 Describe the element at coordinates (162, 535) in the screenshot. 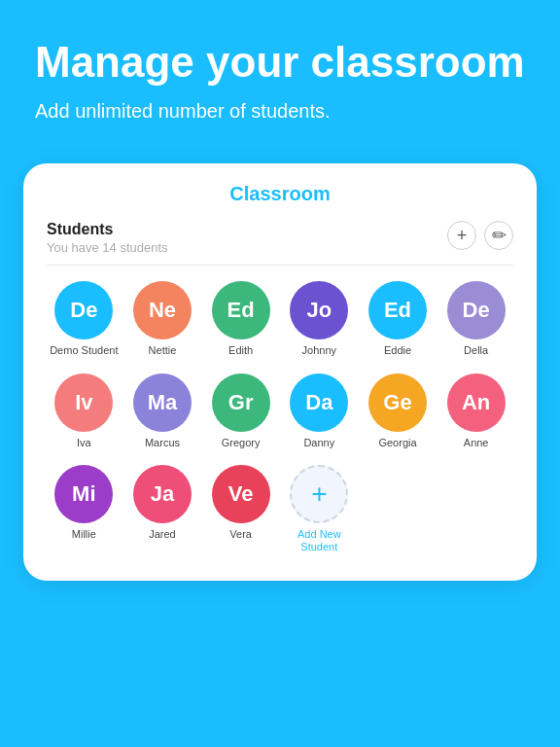

I see `student-name: Jared` at that location.